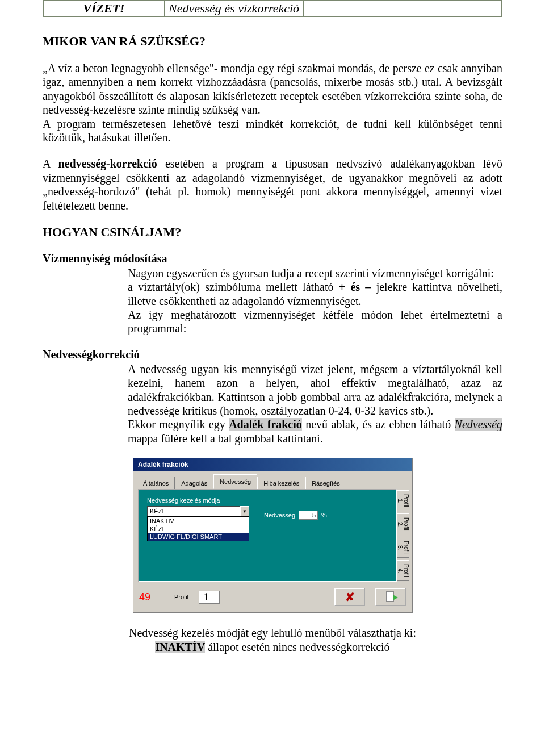  Describe the element at coordinates (272, 465) in the screenshot. I see `dialog-titlebar: Adalék frakciók` at that location.